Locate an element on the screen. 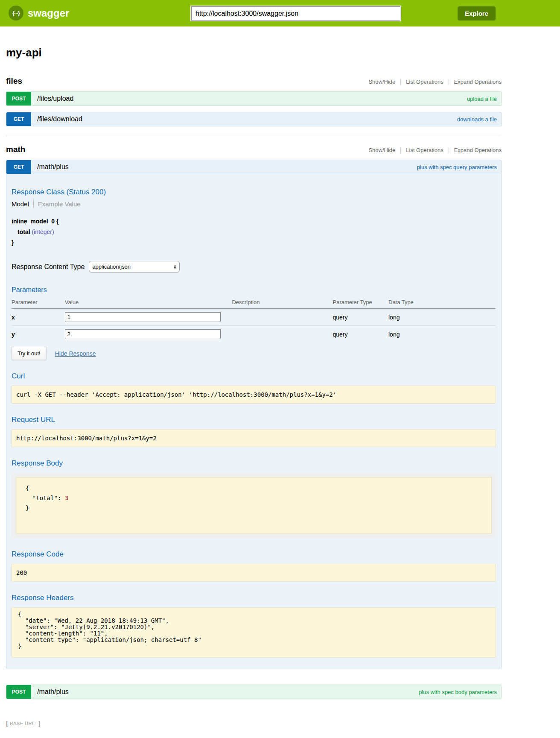 The image size is (560, 738). math-list-operations-link: List Operations is located at coordinates (424, 150).